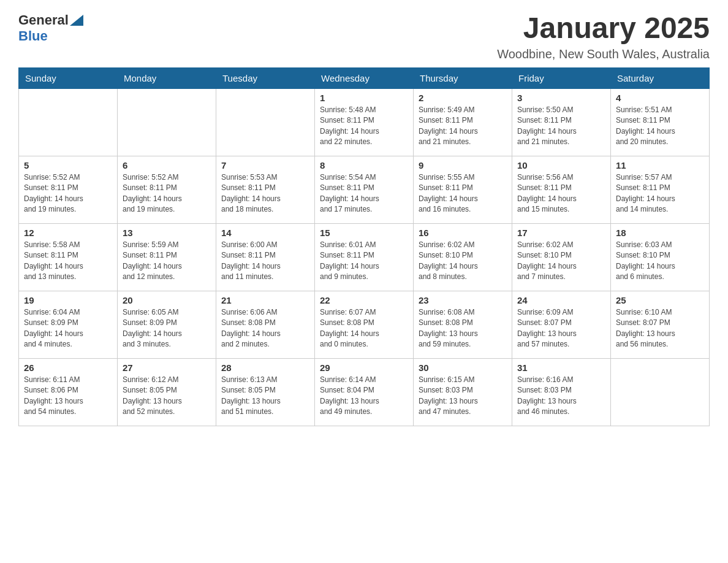 The image size is (728, 563). Describe the element at coordinates (364, 78) in the screenshot. I see `calendar-header: SundayMondayTuesdayWednesdayThursdayFrid…` at that location.